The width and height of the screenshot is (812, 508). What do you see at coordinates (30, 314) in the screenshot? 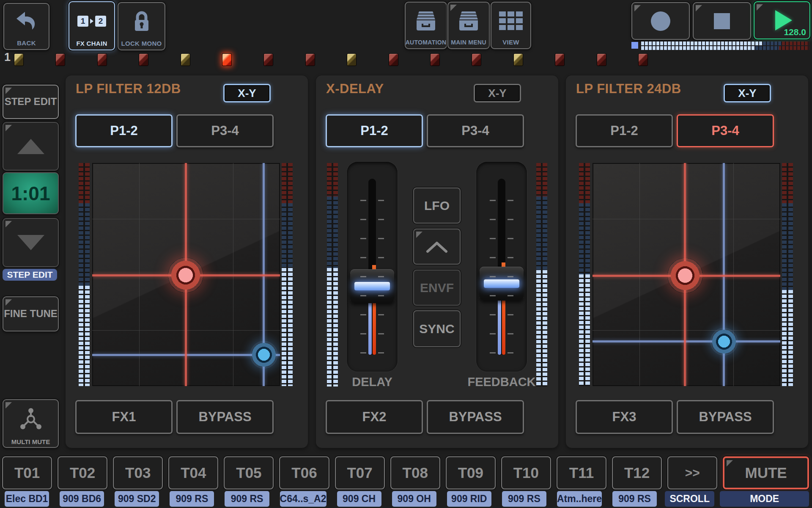
I see `fine-tune-button: FINE TUNE` at bounding box center [30, 314].